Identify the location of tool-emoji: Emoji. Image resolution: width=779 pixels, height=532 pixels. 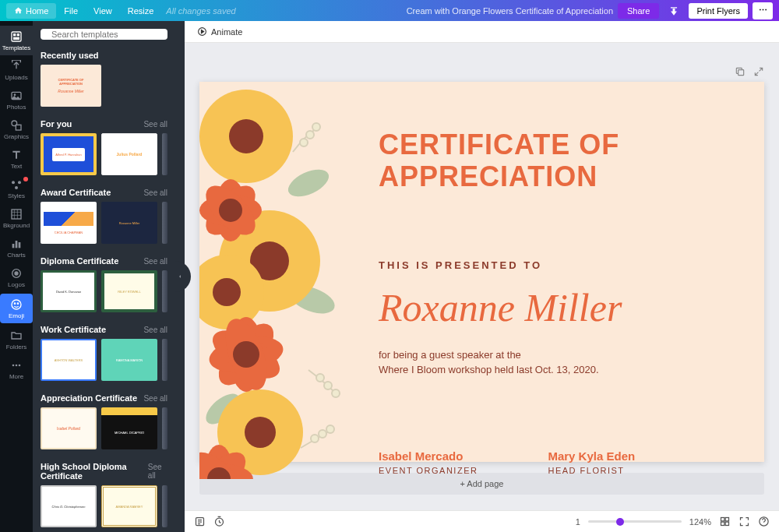
(16, 308).